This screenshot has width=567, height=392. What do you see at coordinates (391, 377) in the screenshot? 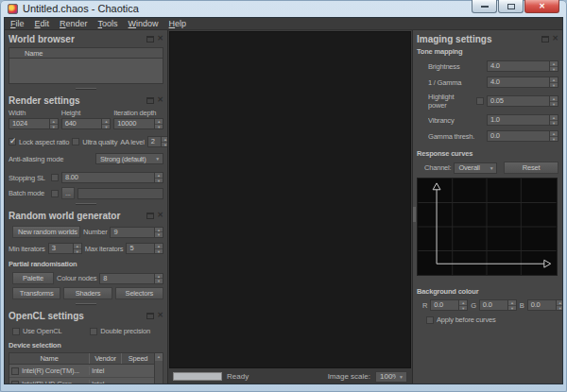
I see `image-scale-dropdown: 100%` at bounding box center [391, 377].